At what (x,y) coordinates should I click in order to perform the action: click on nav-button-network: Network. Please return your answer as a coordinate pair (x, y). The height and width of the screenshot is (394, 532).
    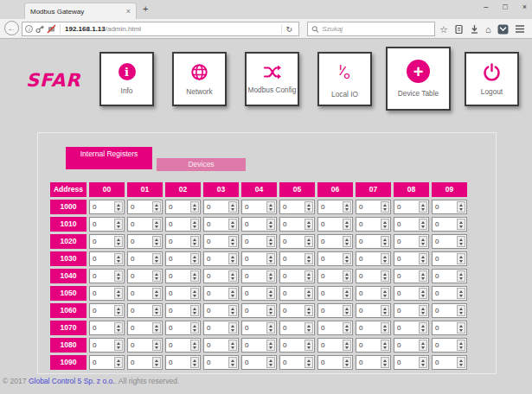
    Looking at the image, I should click on (199, 79).